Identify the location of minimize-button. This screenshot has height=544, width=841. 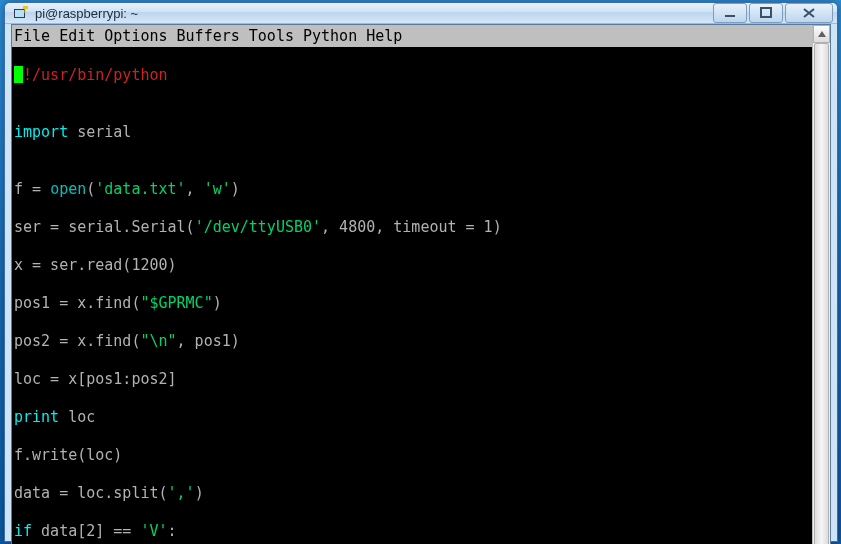
(730, 13).